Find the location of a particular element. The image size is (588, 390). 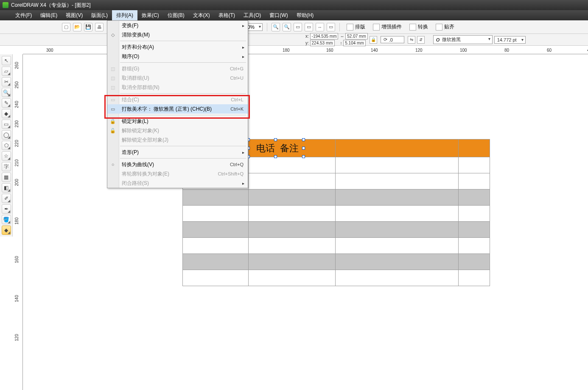

menu-item: ◇清除变换(M) is located at coordinates (177, 35).